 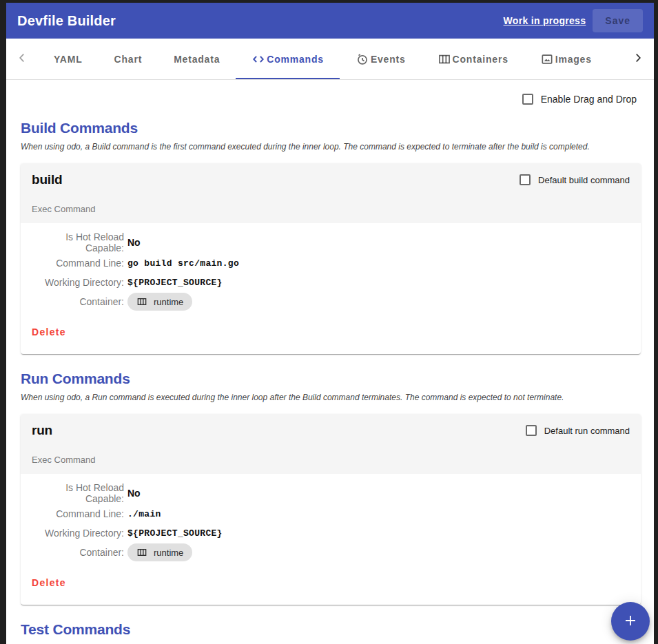 I want to click on tab-metadata: Metadata, so click(x=197, y=59).